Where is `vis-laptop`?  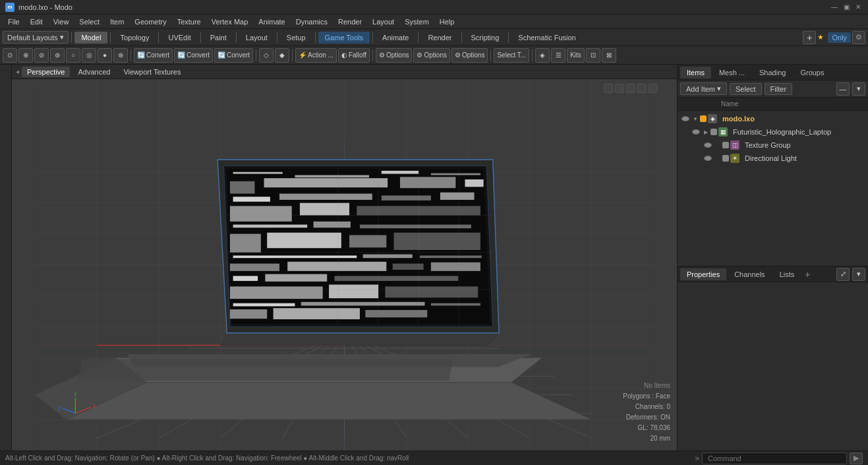
vis-laptop is located at coordinates (696, 132).